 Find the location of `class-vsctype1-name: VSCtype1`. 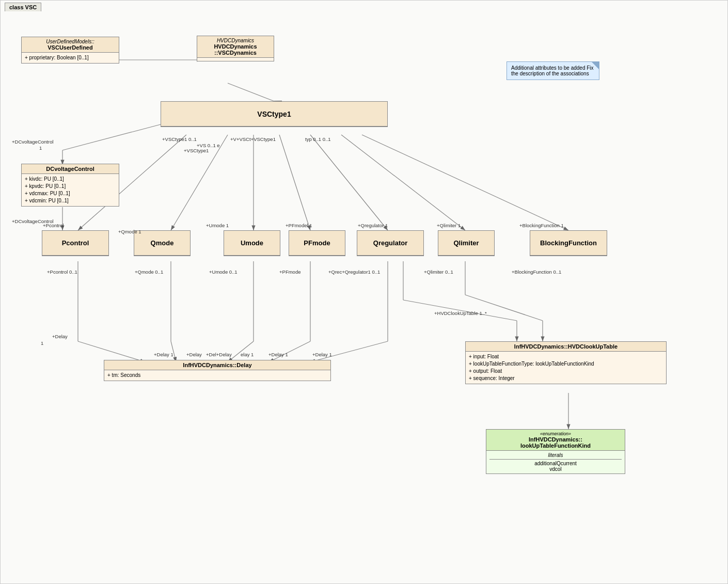

class-vsctype1-name: VSCtype1 is located at coordinates (274, 114).